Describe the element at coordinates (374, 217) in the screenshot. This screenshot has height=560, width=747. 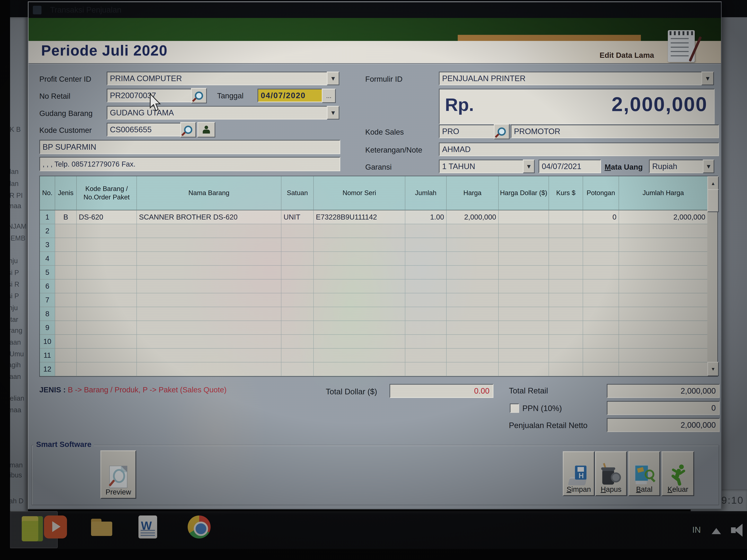
I see `table-row: 1 B DS-620 SCANNER BROTHER DS-620 UNIT E…` at that location.